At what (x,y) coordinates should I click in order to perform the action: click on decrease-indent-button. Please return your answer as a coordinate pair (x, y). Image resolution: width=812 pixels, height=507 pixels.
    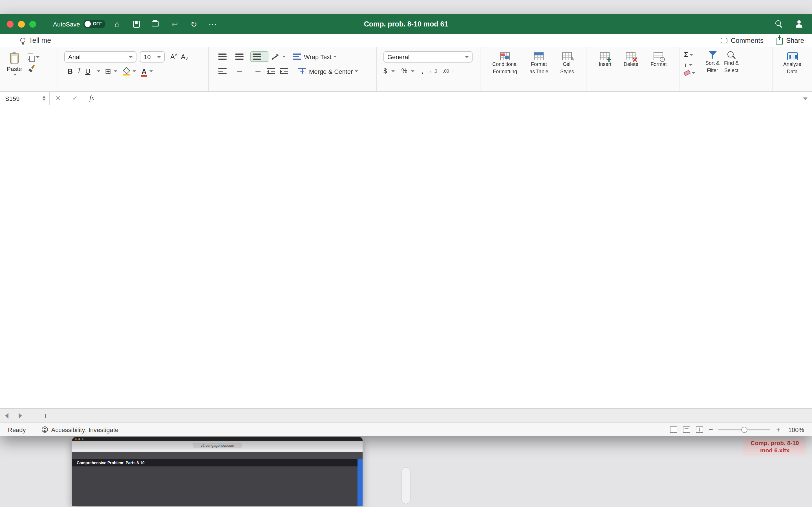
    Looking at the image, I should click on (271, 71).